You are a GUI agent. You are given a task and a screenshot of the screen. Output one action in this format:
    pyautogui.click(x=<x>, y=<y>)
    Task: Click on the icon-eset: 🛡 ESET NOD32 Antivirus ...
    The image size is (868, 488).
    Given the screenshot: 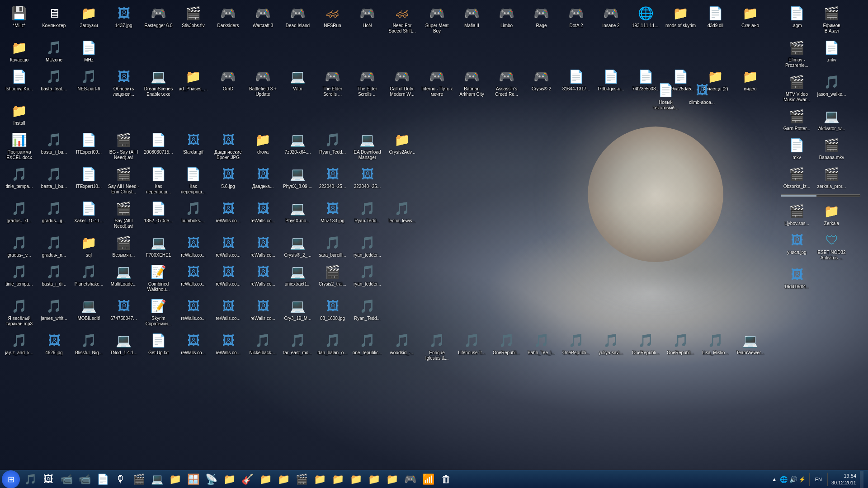 What is the action you would take?
    pyautogui.click(x=832, y=246)
    